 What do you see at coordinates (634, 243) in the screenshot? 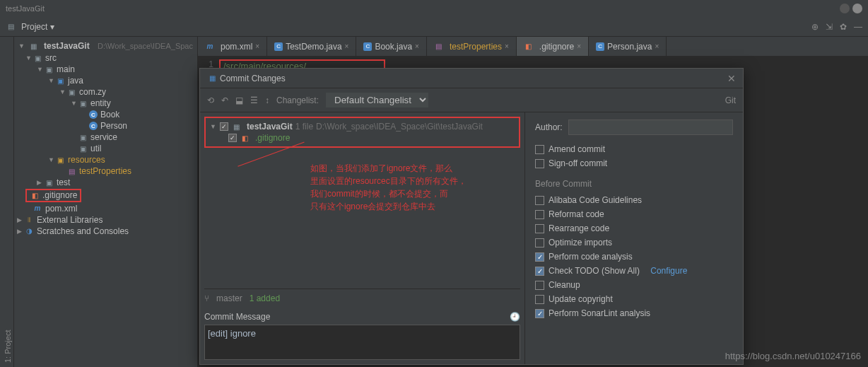
I see `optimize-row: Optimize imports` at bounding box center [634, 243].